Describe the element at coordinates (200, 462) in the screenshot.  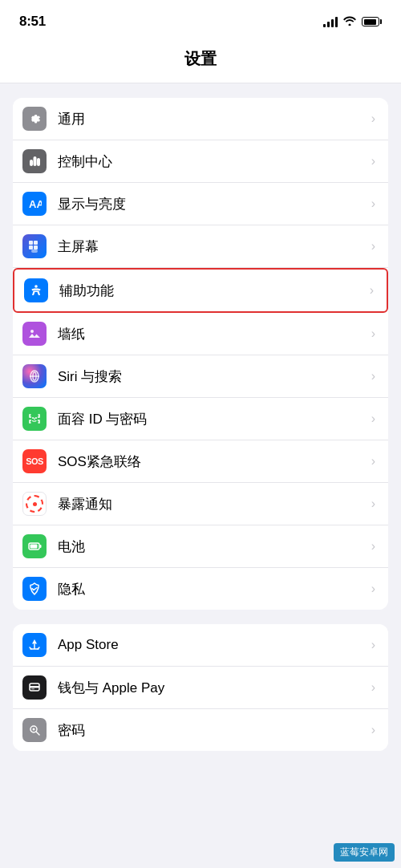
I see `settings-item-sos: SOS SOS紧急联络 ›` at that location.